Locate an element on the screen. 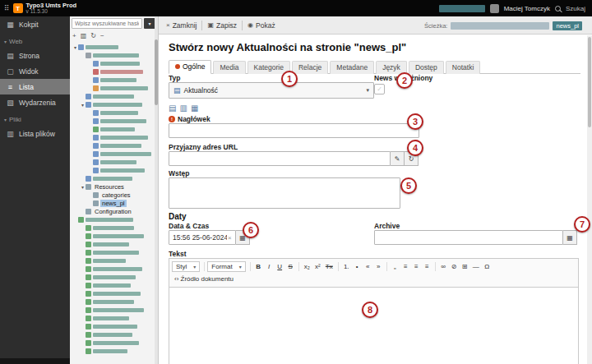  tab-metadane: Metadane is located at coordinates (352, 67).